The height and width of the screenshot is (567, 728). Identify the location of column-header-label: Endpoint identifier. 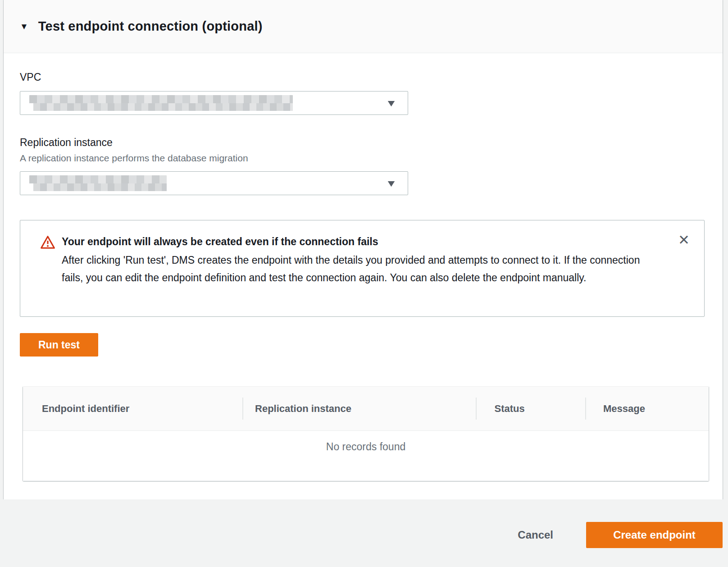
(86, 409).